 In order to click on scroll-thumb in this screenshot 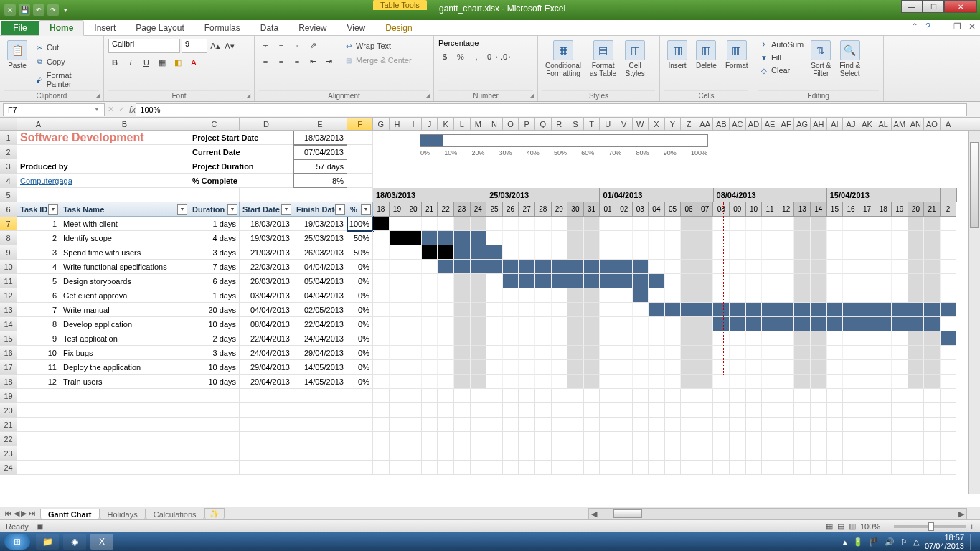, I will do `click(974, 185)`.